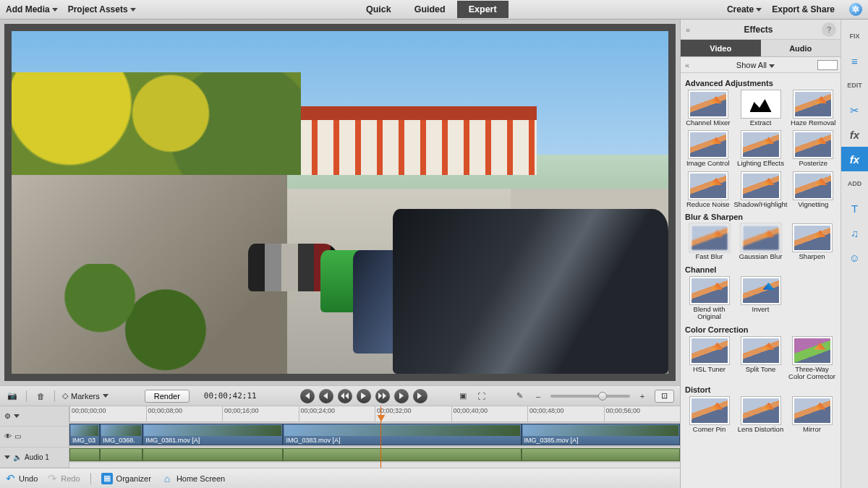 The height and width of the screenshot is (488, 868). What do you see at coordinates (813, 190) in the screenshot?
I see `effect-preset: Vignetting` at bounding box center [813, 190].